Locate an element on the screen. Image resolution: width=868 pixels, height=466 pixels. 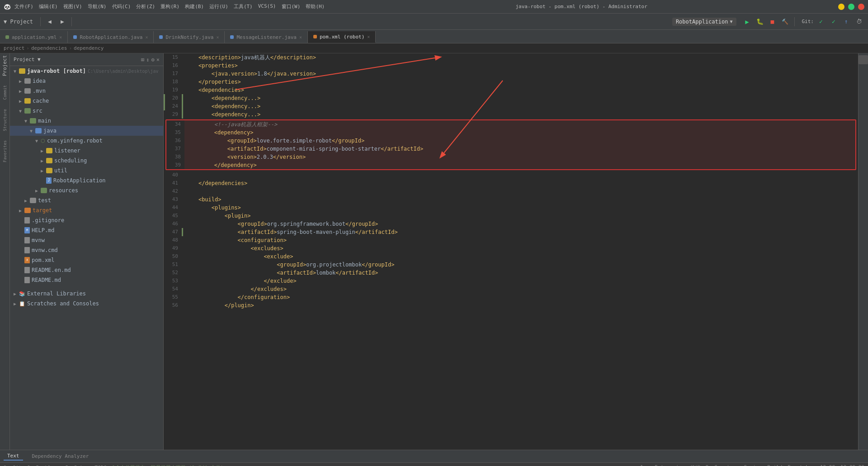
resources-folder-icon is located at coordinates (44, 190).